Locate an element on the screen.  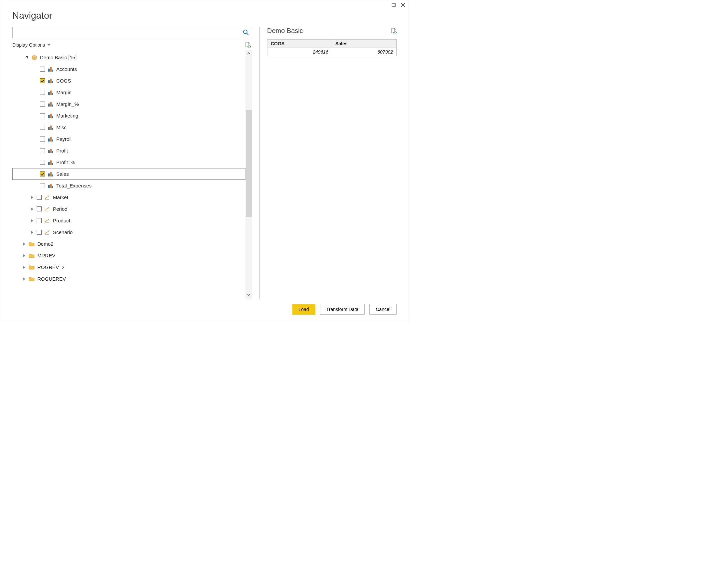
load-button: Load is located at coordinates (304, 309).